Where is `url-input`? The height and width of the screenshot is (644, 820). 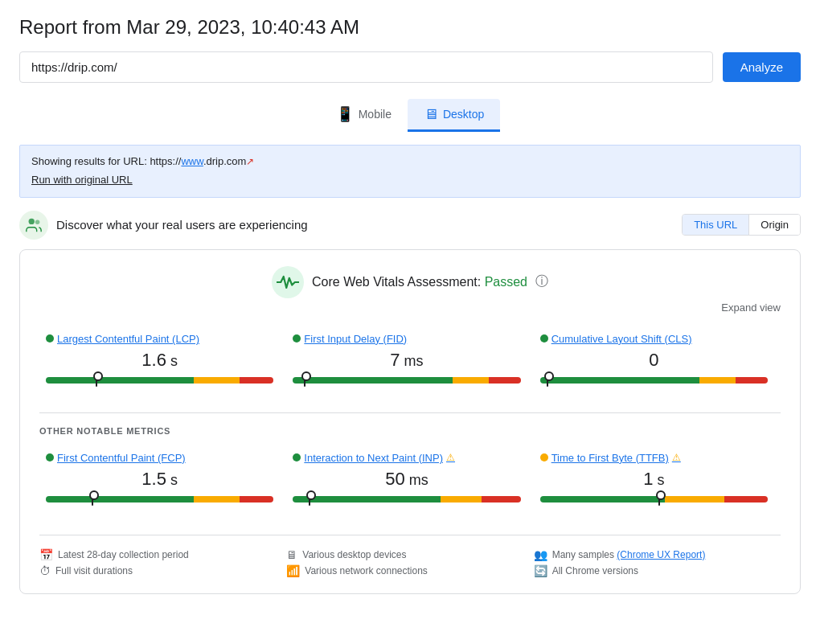
url-input is located at coordinates (367, 68).